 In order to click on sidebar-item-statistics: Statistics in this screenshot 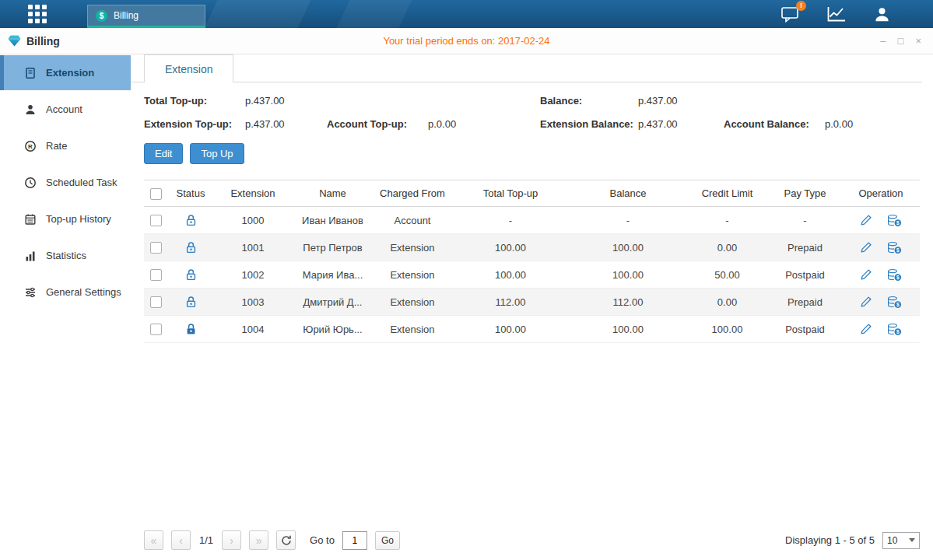, I will do `click(65, 255)`.